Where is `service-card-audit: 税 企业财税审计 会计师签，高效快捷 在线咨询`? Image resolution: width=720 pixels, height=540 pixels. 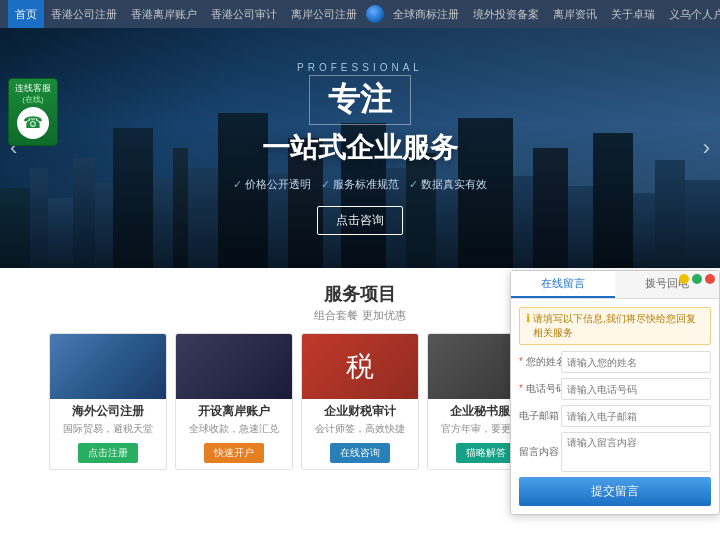 service-card-audit: 税 企业财税审计 会计师签，高效快捷 在线咨询 is located at coordinates (360, 402).